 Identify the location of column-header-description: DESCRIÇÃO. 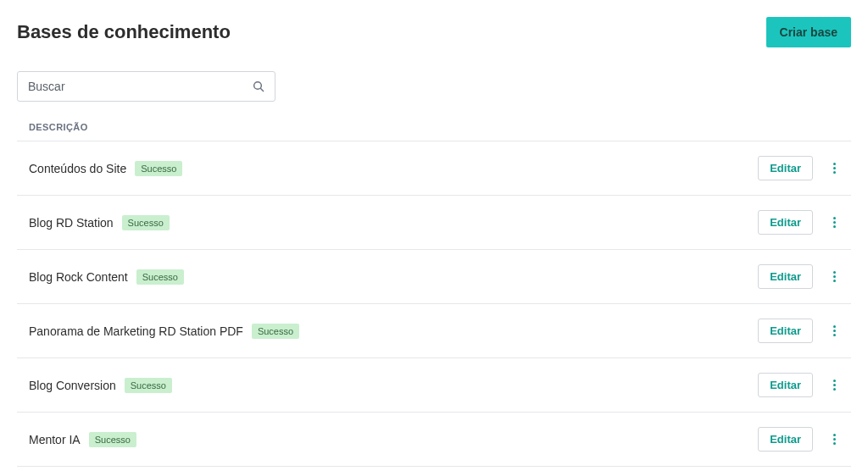
(434, 129).